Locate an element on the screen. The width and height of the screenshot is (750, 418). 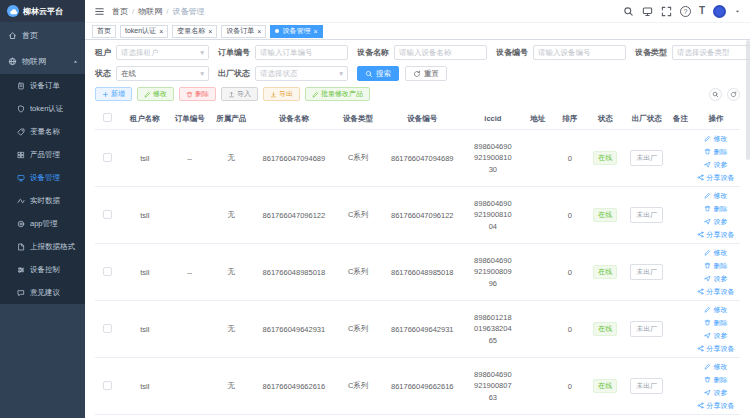
sidebar-item-device-order: 设备订单 is located at coordinates (42, 86).